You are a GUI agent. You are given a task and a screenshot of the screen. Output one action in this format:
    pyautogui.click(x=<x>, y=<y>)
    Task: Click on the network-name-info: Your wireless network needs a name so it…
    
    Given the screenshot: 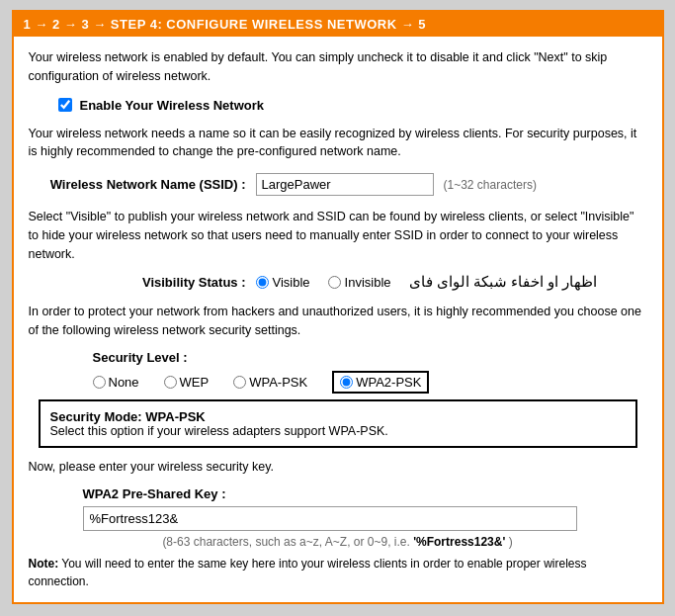 What is the action you would take?
    pyautogui.click(x=338, y=143)
    